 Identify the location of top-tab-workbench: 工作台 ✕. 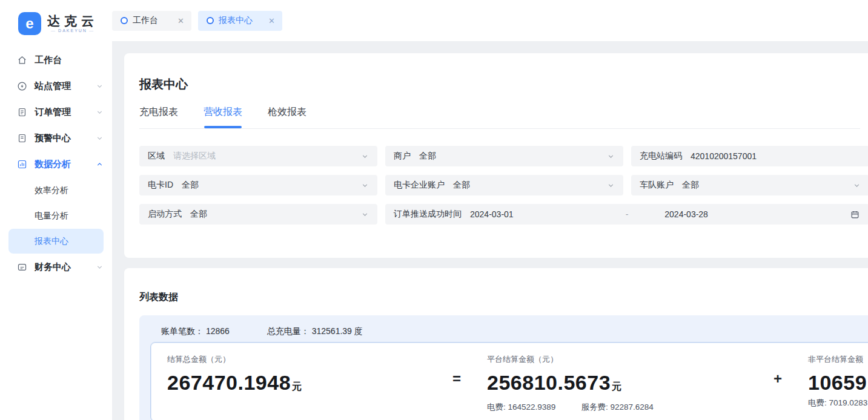
(151, 21).